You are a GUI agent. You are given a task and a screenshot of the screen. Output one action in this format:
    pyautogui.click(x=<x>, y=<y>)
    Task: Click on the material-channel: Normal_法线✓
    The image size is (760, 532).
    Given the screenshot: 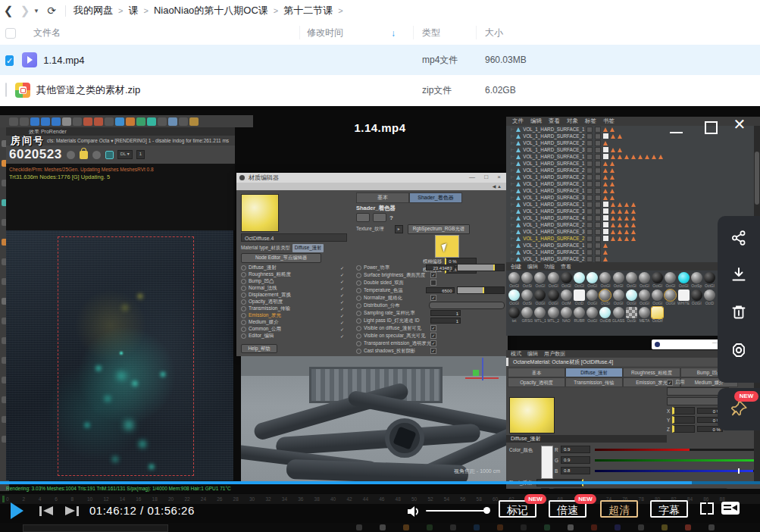 What is the action you would take?
    pyautogui.click(x=296, y=288)
    